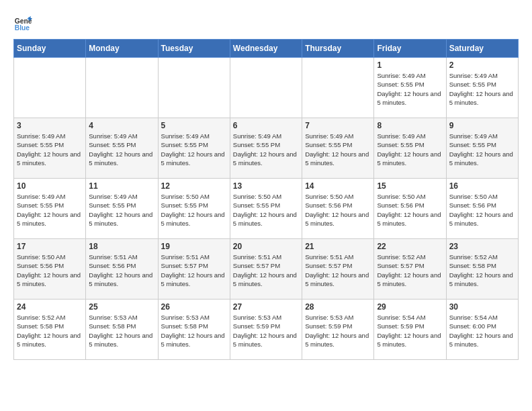  What do you see at coordinates (410, 246) in the screenshot?
I see `day-number: 22` at bounding box center [410, 246].